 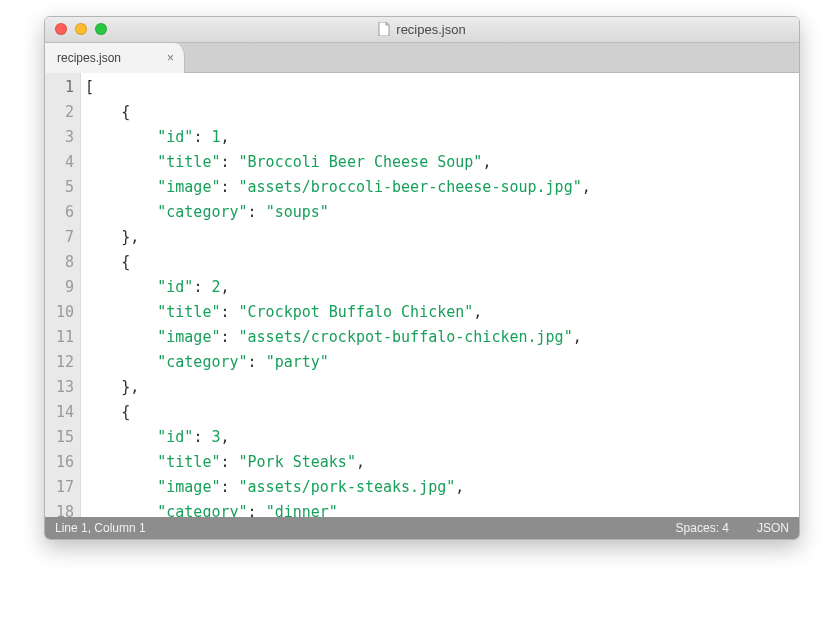 I want to click on code-line: "image": "assets/pork-steaks.jpg",, so click(x=442, y=488).